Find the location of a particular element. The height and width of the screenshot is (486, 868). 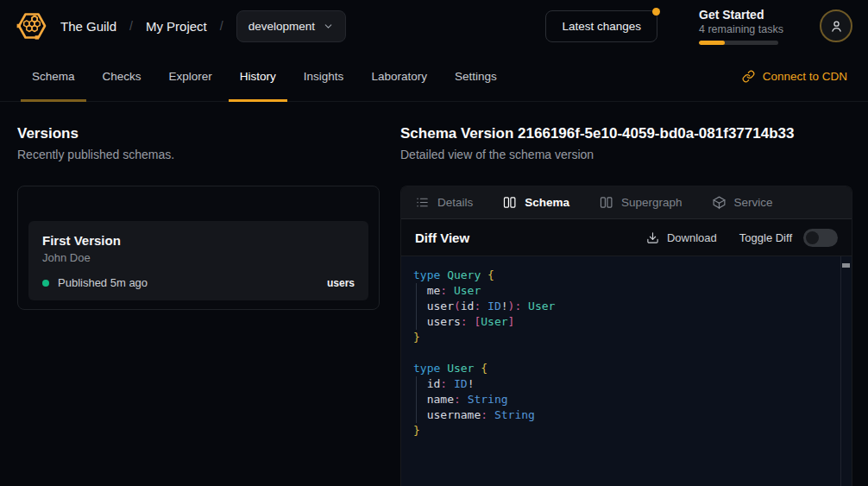

get-started-progress-bar is located at coordinates (739, 43).